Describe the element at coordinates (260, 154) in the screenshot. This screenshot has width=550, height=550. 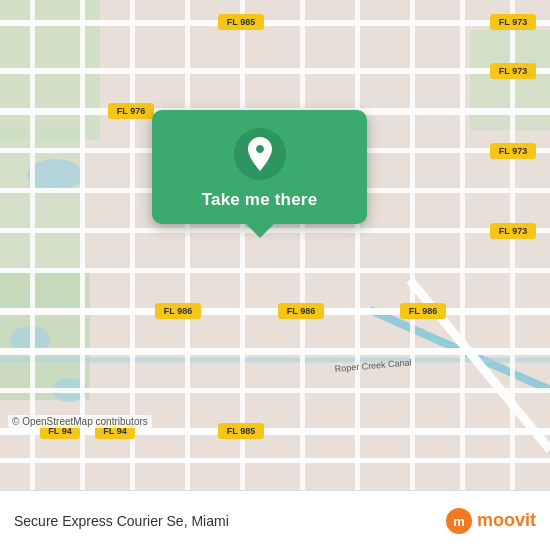
I see `location-icon-circle` at that location.